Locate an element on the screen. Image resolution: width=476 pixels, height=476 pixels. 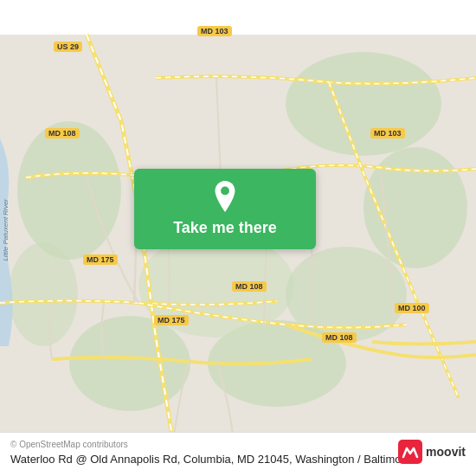
moovit-logo-icon is located at coordinates (410, 452).